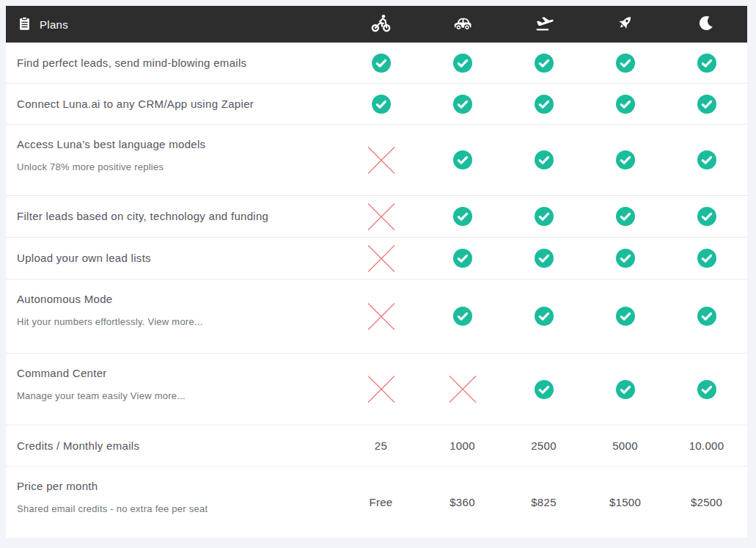 The image size is (756, 548). I want to click on feature-row: Price per monthShared email credits - no…, so click(377, 502).